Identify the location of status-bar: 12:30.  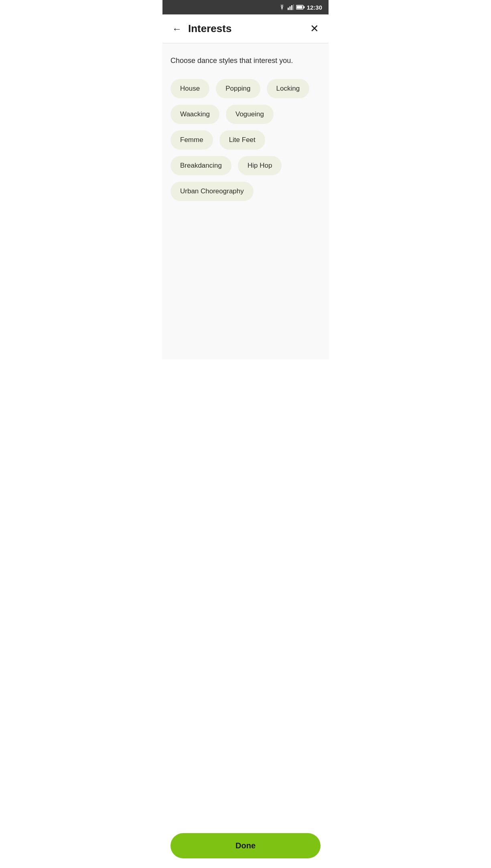
(246, 7).